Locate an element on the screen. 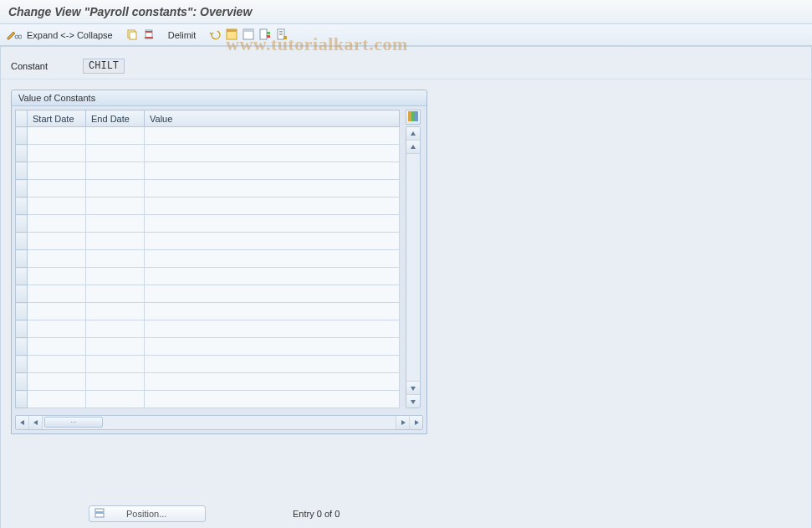 This screenshot has width=812, height=528. scroll-last-button is located at coordinates (416, 423).